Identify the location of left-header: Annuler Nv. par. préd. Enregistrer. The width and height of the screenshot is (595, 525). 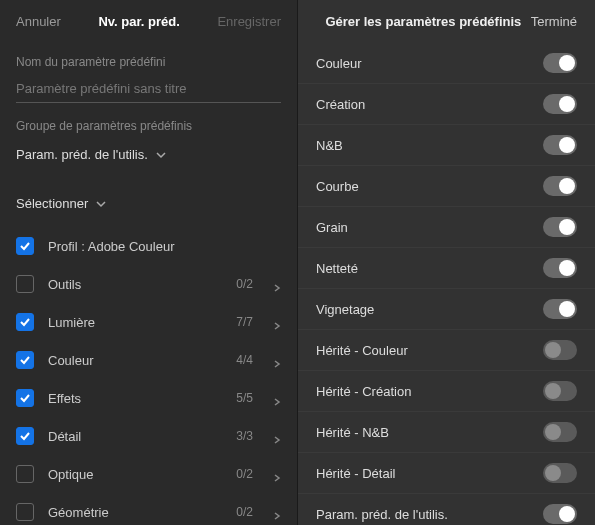
(148, 22).